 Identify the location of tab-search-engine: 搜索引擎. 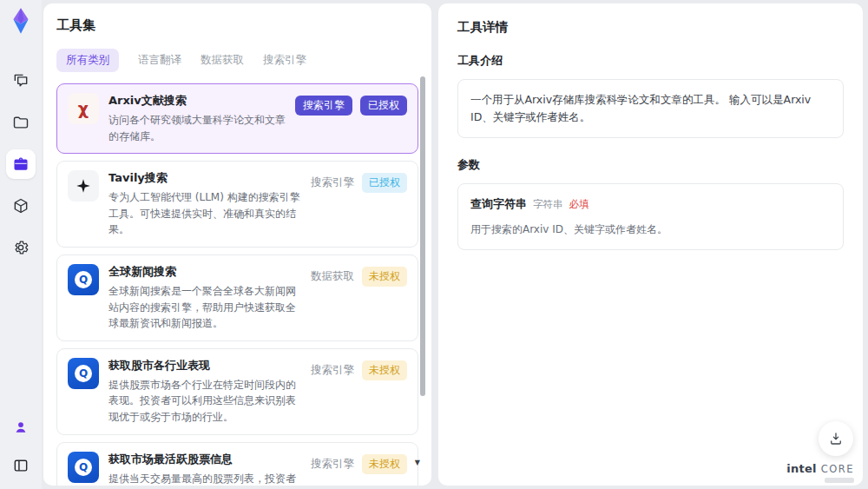
(285, 61).